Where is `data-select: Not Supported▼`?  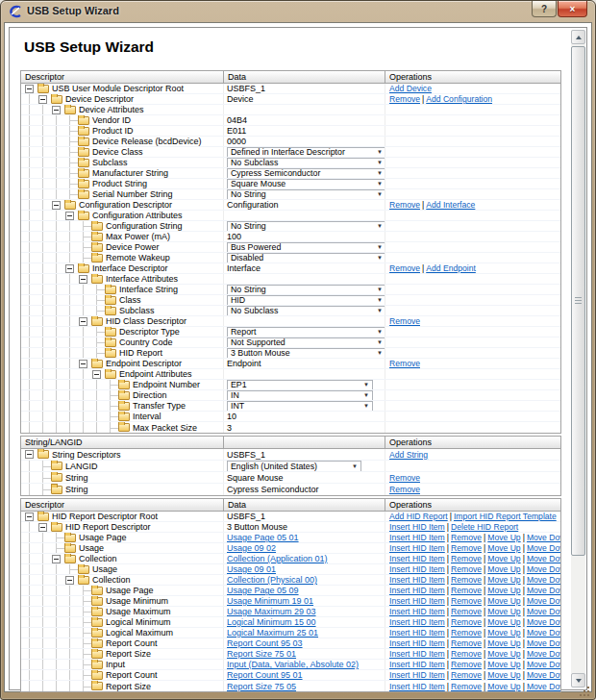 data-select: Not Supported▼ is located at coordinates (306, 342).